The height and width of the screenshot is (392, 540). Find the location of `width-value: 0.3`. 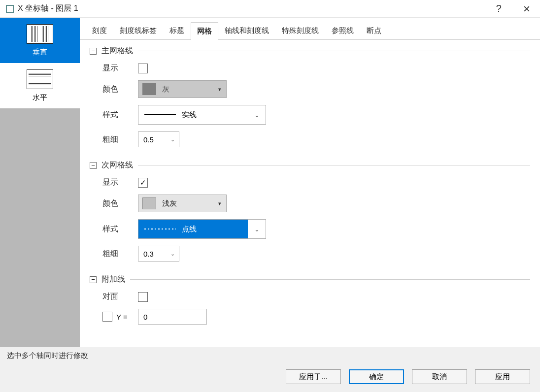

width-value: 0.3 is located at coordinates (149, 254).